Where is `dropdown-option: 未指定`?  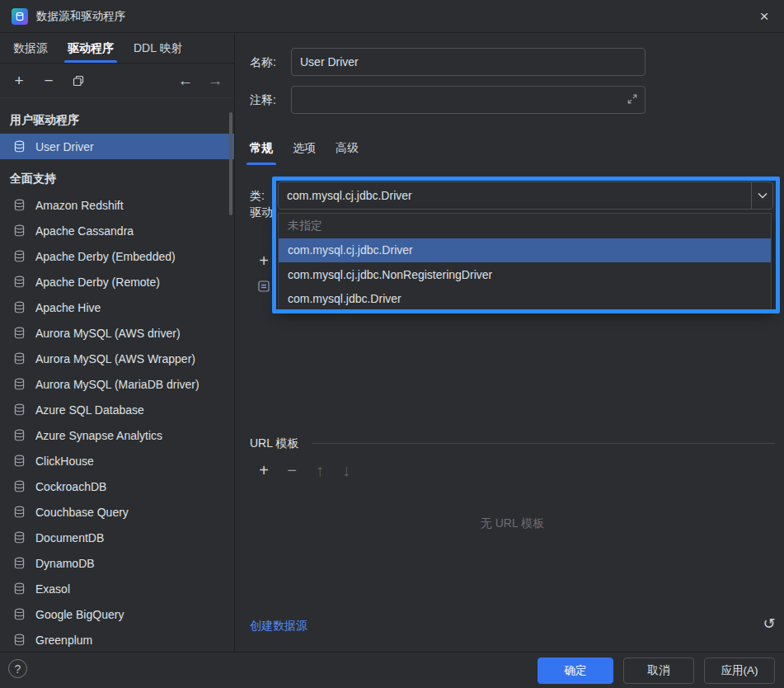 dropdown-option: 未指定 is located at coordinates (524, 226).